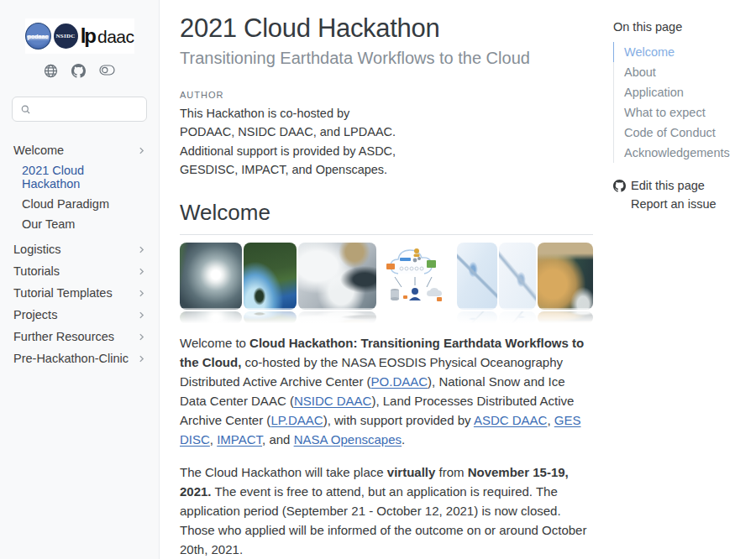 The width and height of the screenshot is (756, 559). I want to click on sidebar-item-tutorial-templates: Tutorial Templates, so click(79, 293).